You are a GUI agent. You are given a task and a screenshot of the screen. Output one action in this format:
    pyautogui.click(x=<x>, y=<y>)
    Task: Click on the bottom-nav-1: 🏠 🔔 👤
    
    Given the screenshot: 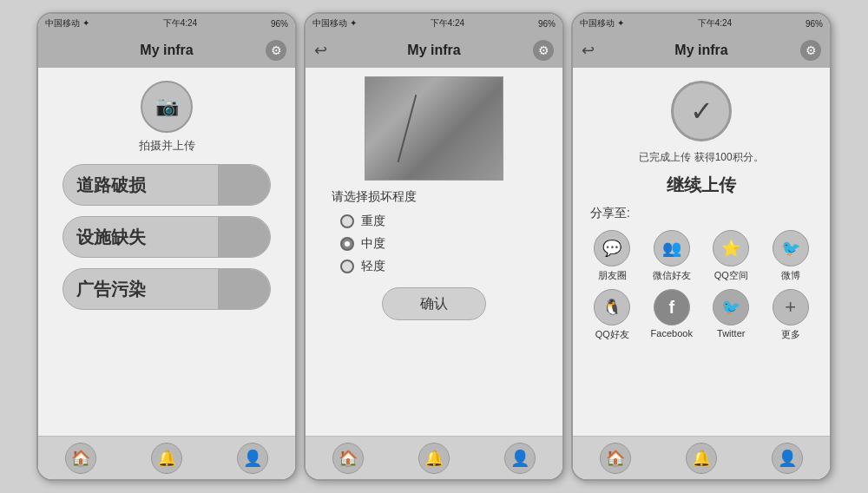 What is the action you would take?
    pyautogui.click(x=167, y=457)
    